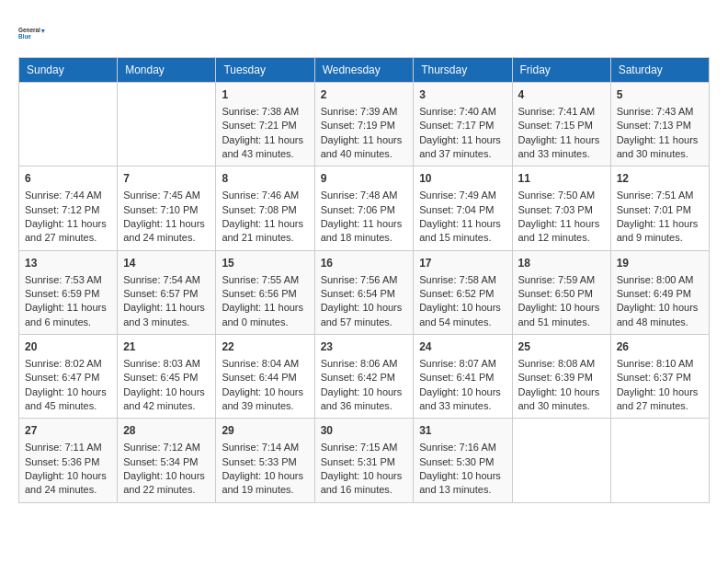 The image size is (728, 563). I want to click on daylight: Daylight: 10 hours and 57 minutes., so click(362, 315).